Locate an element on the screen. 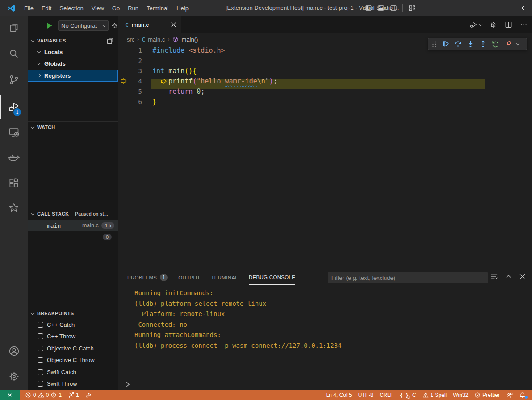 This screenshot has width=532, height=400. cursor-position: Ln 4, Col 5 is located at coordinates (339, 395).